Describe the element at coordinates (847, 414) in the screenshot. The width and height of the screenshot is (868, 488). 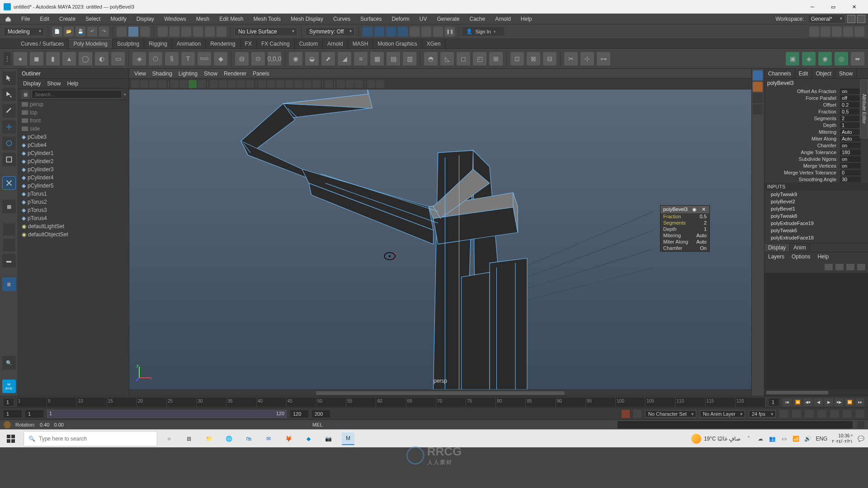
I see `r-e6-icon` at that location.